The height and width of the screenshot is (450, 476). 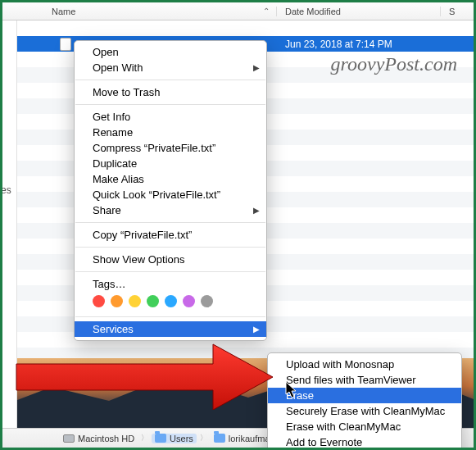 What do you see at coordinates (139, 259) in the screenshot?
I see `menu-label: Show View Options` at bounding box center [139, 259].